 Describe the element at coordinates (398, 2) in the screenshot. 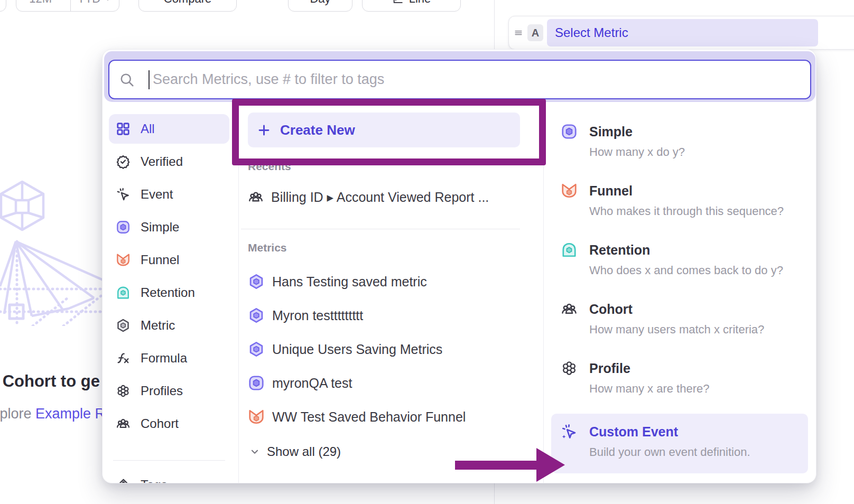

I see `line-chart-icon` at that location.